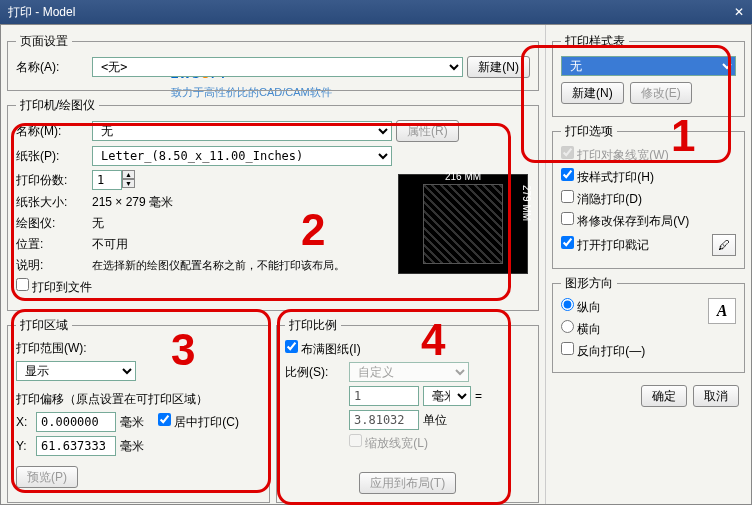 This screenshot has height=505, width=752. Describe the element at coordinates (526, 224) in the screenshot. I see `preview-height-label: 279 MM` at that location.